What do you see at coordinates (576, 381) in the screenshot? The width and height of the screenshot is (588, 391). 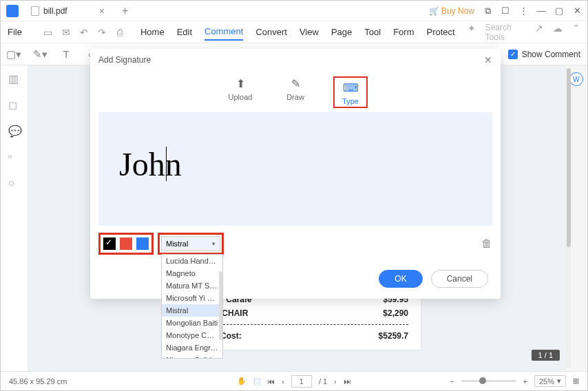 I see `fit-page-icon: ⊞` at bounding box center [576, 381].